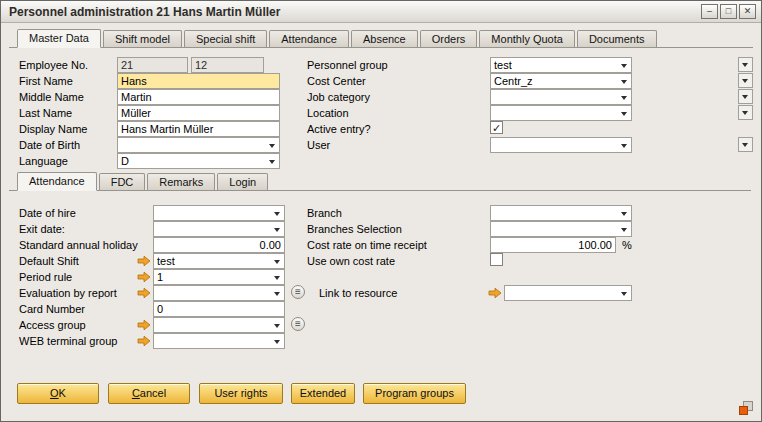  What do you see at coordinates (219, 245) in the screenshot?
I see `standard-annual-holiday-input` at bounding box center [219, 245].